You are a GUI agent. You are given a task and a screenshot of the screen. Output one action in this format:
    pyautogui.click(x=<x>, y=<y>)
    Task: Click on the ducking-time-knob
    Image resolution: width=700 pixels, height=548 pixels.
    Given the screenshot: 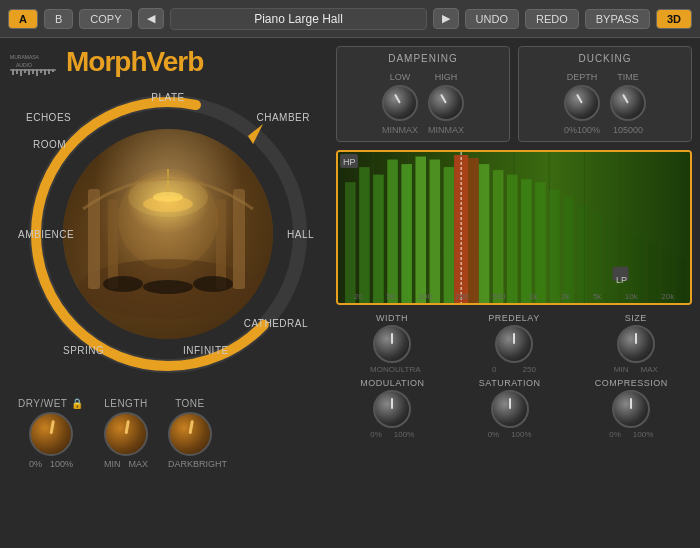 What is the action you would take?
    pyautogui.click(x=628, y=103)
    